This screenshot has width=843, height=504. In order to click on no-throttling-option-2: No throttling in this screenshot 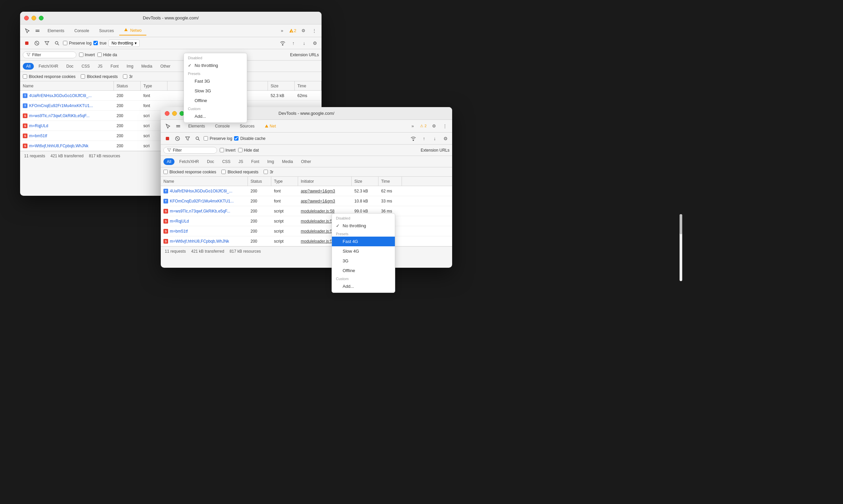, I will do `click(364, 226)`.